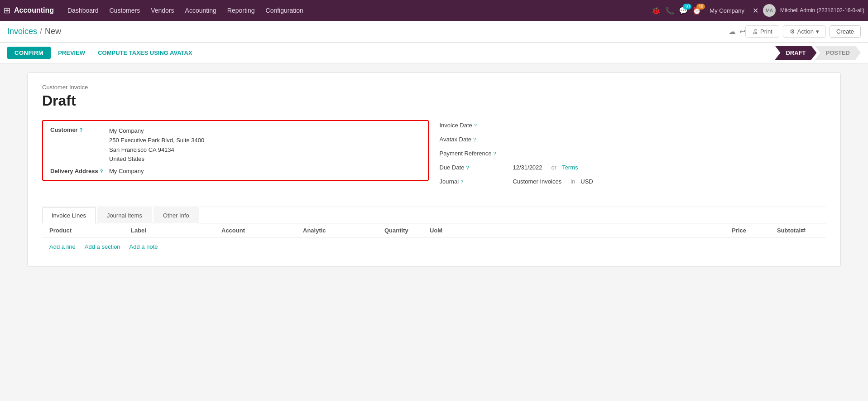 This screenshot has height=401, width=868. Describe the element at coordinates (528, 168) in the screenshot. I see `due-date-value: 12/31/2022` at that location.